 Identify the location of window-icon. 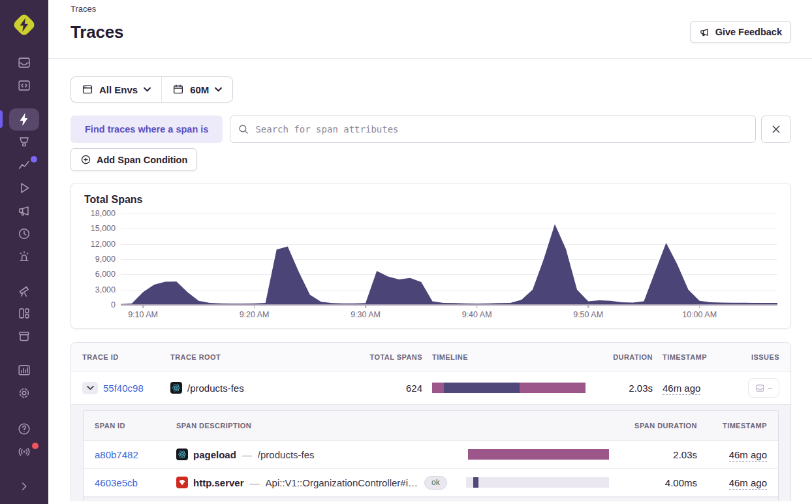
(87, 89).